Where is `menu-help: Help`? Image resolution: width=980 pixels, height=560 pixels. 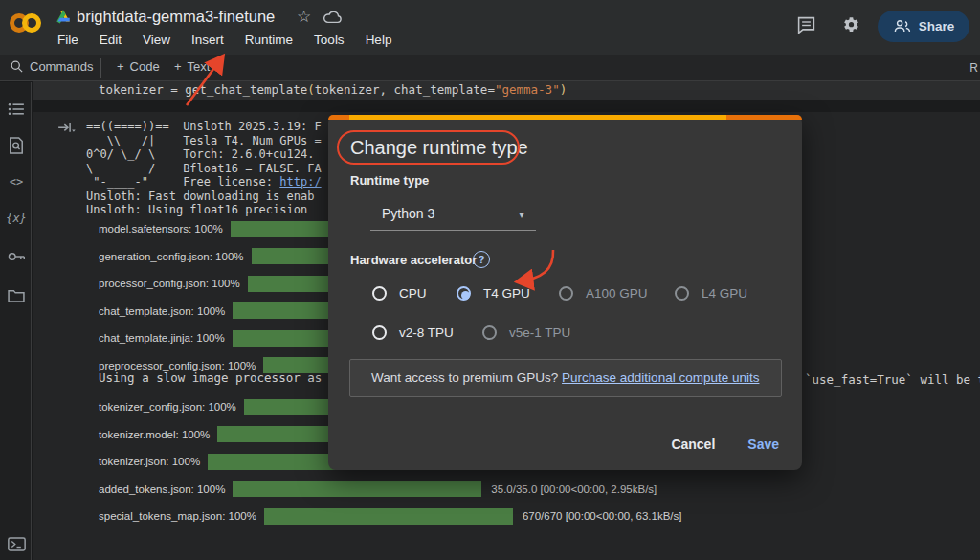 menu-help: Help is located at coordinates (379, 40).